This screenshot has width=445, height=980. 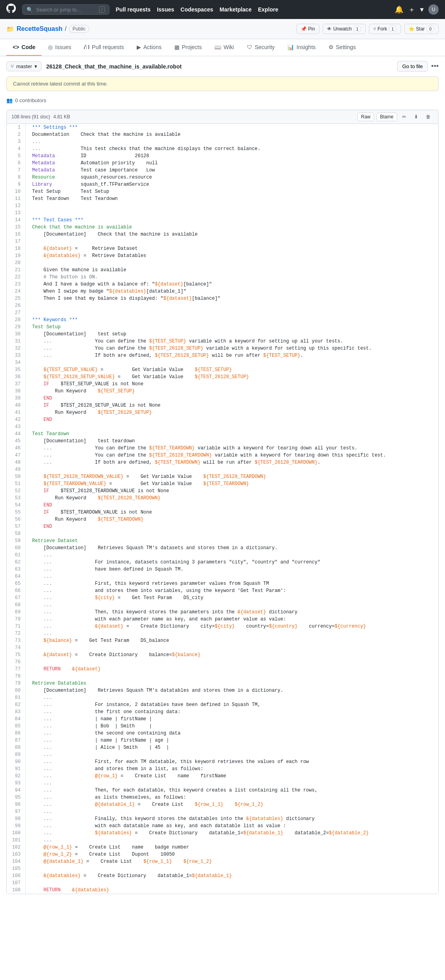 I want to click on line-number: 107, so click(x=16, y=883).